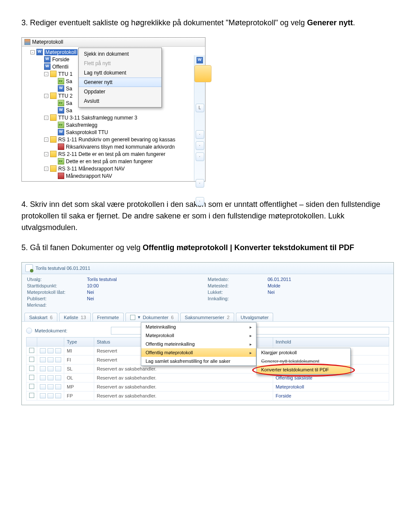 This screenshot has width=411, height=532. I want to click on meeting-doc-icon, so click(29, 268).